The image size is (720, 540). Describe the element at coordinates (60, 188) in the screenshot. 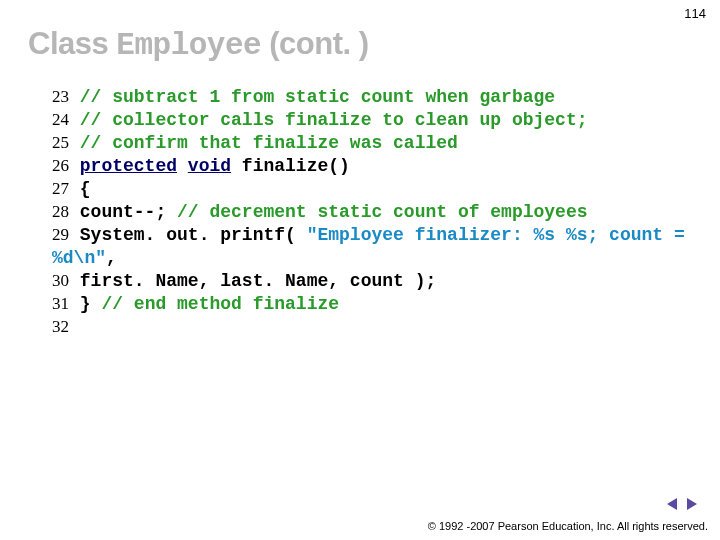

I see `line-number: 27` at that location.